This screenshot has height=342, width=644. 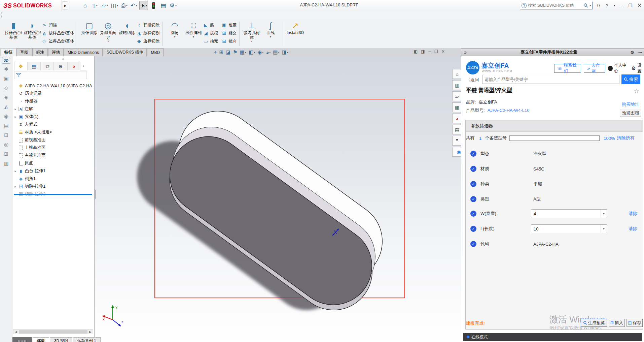 What do you see at coordinates (457, 152) in the screenshot?
I see `jlc-logo-icon: ◉` at bounding box center [457, 152].